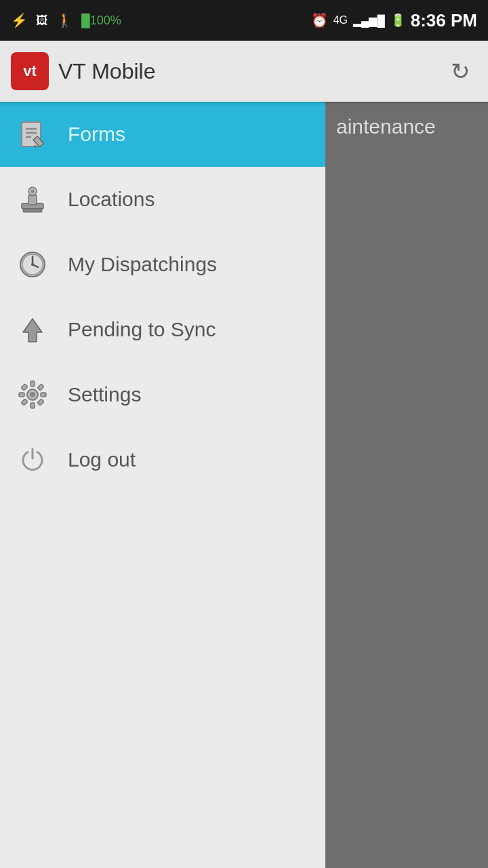  Describe the element at coordinates (369, 20) in the screenshot. I see `signal-icon: ▂▄▆█` at that location.